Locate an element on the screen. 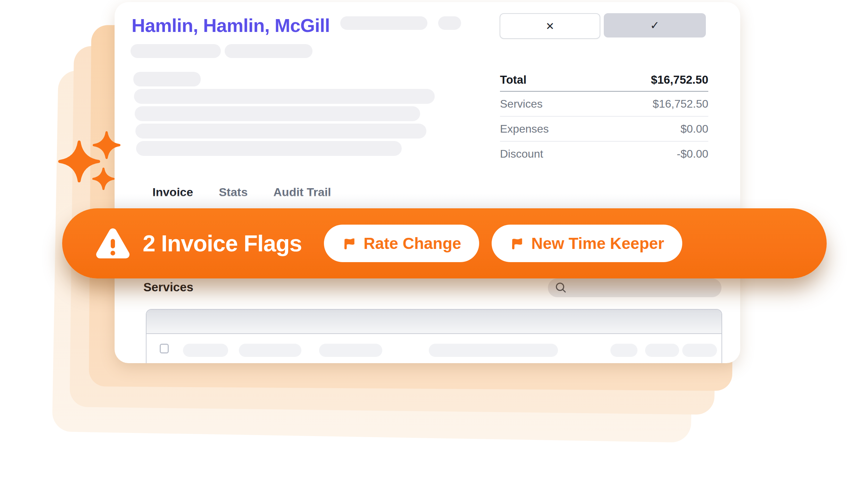  close-icon: ✕ is located at coordinates (550, 26).